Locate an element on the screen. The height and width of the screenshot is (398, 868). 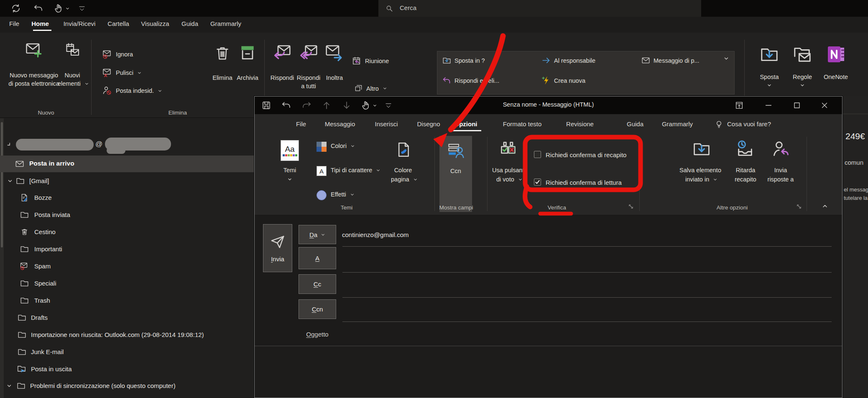
sidebar-item-posta-inviata: Posta inviata is located at coordinates (52, 215).